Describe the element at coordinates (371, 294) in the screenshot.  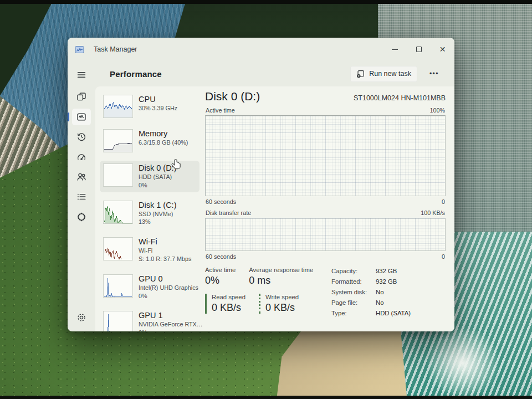
I see `disk-properties: Capacity: 932 GB Formatted: 932 GB Syste…` at that location.